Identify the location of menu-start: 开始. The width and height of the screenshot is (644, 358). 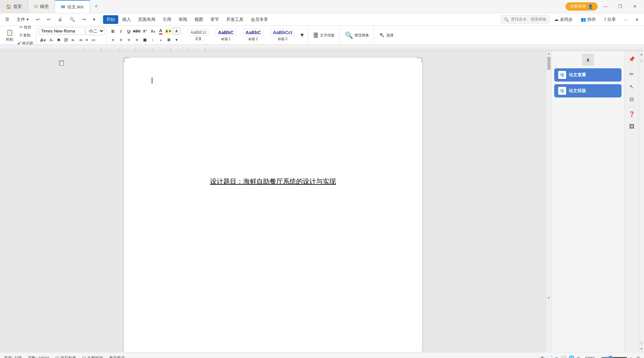
(111, 20).